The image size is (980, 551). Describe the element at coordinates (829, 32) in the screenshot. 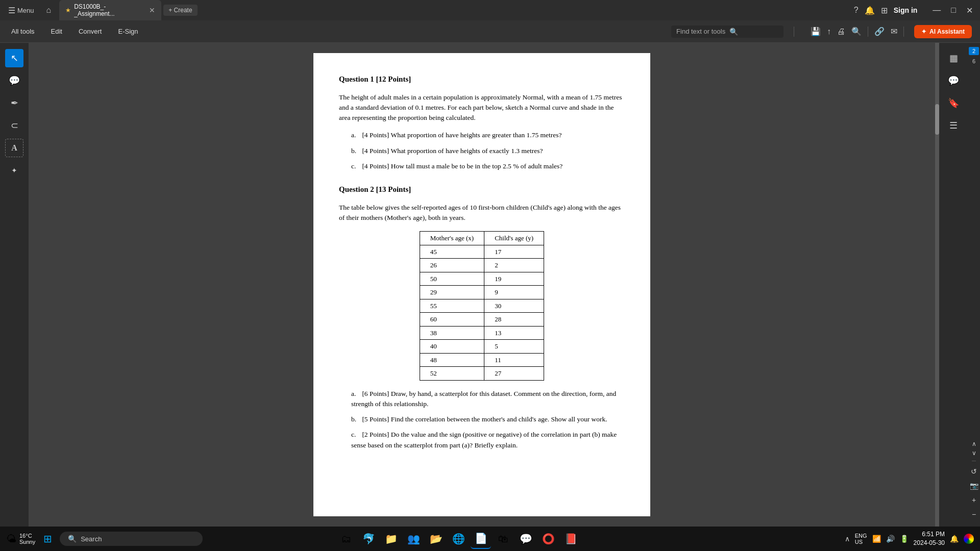

I see `share-icon: ↑` at that location.